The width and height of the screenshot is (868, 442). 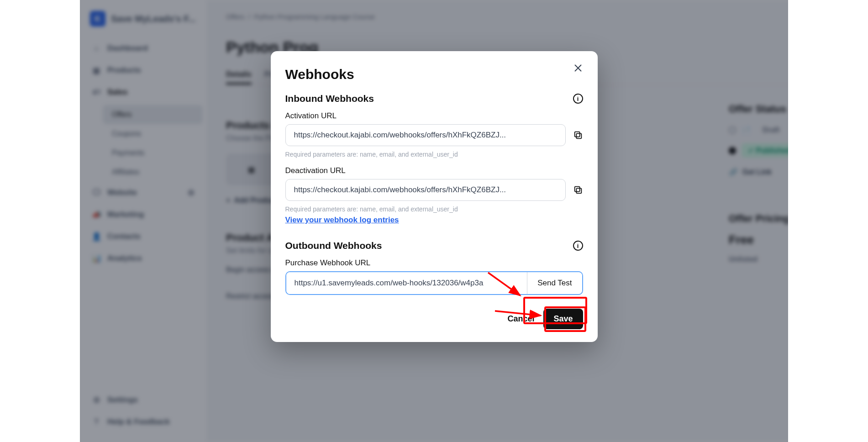 I want to click on log-entries-link: View your webhook log entries, so click(x=342, y=220).